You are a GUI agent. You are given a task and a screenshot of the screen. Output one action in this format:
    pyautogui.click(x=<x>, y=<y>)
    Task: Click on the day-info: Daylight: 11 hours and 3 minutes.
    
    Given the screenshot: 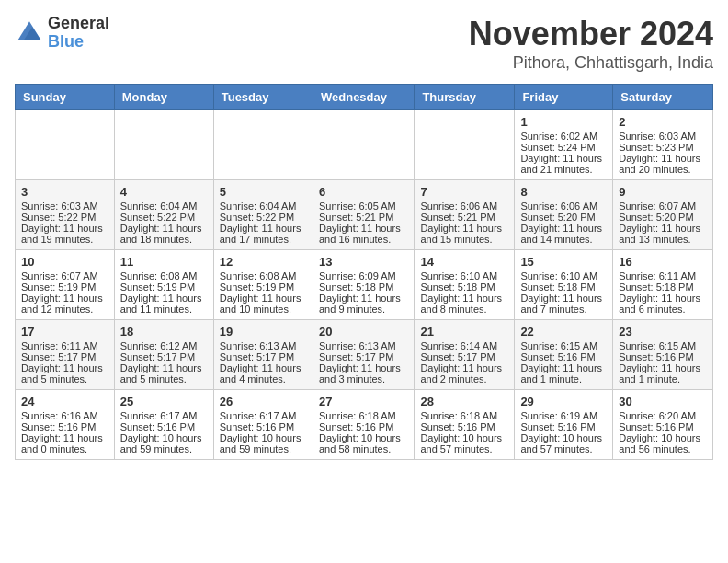 What is the action you would take?
    pyautogui.click(x=364, y=373)
    